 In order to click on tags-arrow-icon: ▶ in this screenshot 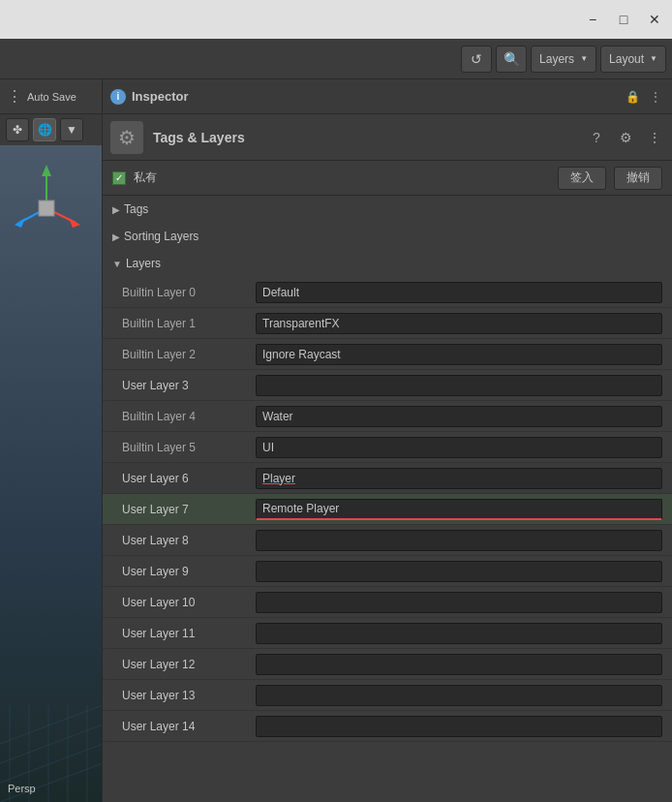, I will do `click(116, 209)`.